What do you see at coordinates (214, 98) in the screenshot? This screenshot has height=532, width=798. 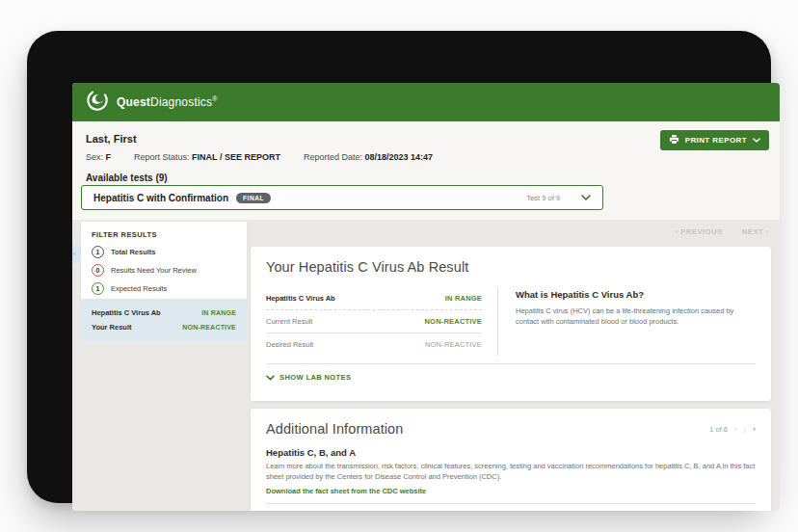 I see `brand-trademark: ®` at bounding box center [214, 98].